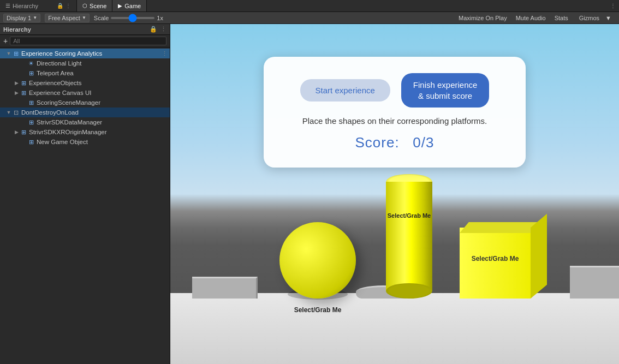 The width and height of the screenshot is (619, 364). What do you see at coordinates (85, 132) in the screenshot?
I see `tree-item-sdk-xr: ▶ ⊞ StrivrSDKXROriginManager` at bounding box center [85, 132].